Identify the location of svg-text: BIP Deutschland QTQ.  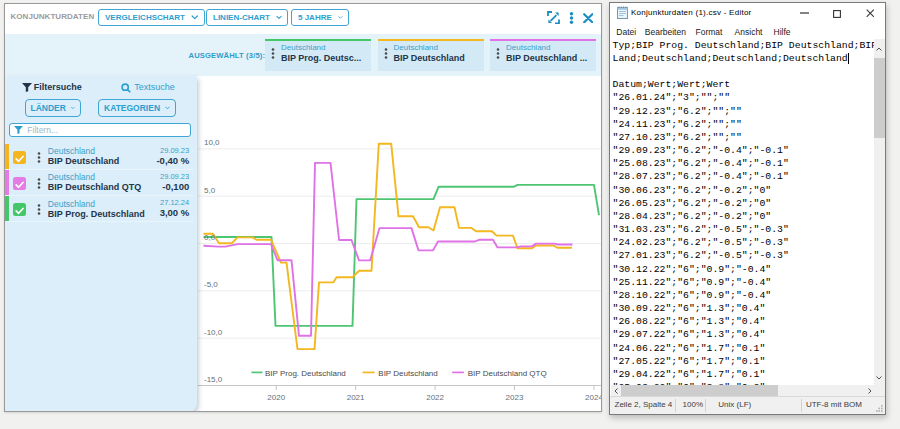
(506, 374).